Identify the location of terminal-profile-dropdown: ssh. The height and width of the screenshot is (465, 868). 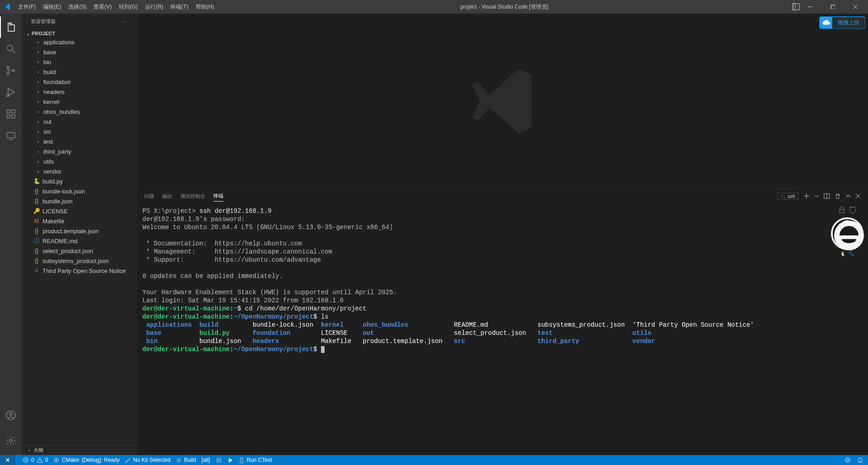
(788, 196).